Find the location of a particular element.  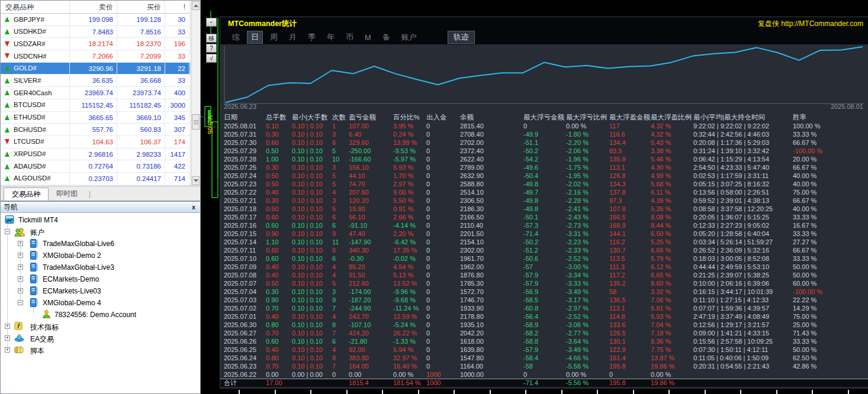

stats-row-2025.07.28: 2025.07.281.000.10 | 0.1010-166.60-5.97 … is located at coordinates (544, 159).